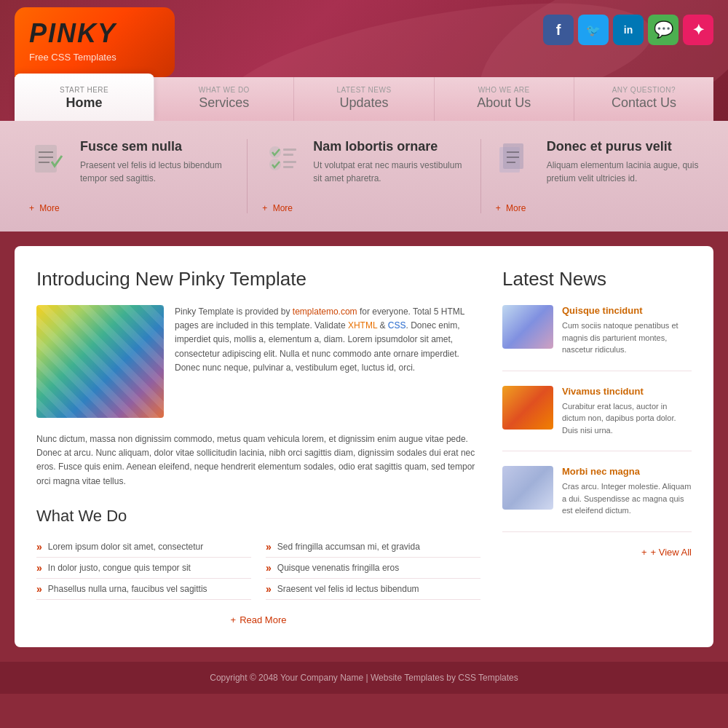 The image size is (728, 728). I want to click on read-more-label: Read More, so click(263, 620).